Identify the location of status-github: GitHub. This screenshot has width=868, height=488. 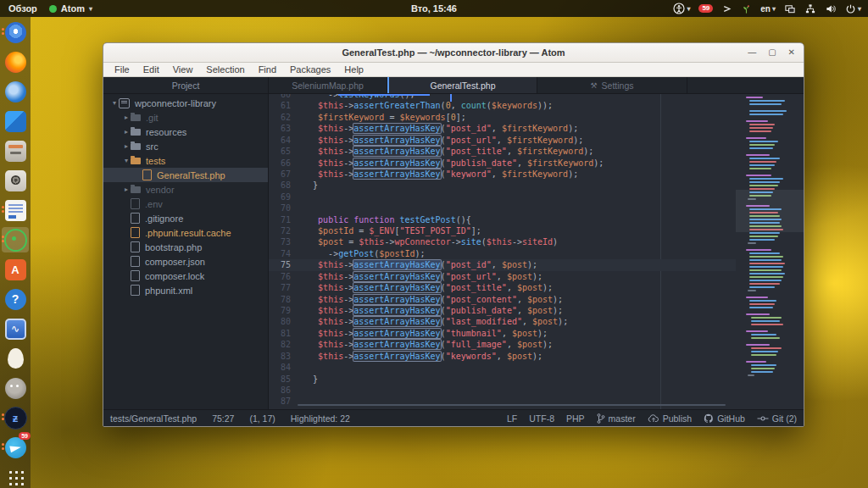
(724, 419).